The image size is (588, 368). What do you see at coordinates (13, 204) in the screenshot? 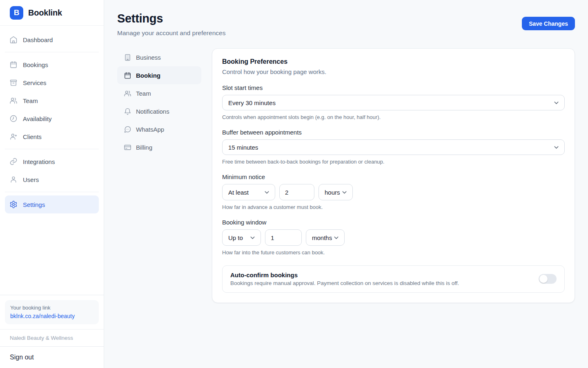
I see `gear-icon` at bounding box center [13, 204].